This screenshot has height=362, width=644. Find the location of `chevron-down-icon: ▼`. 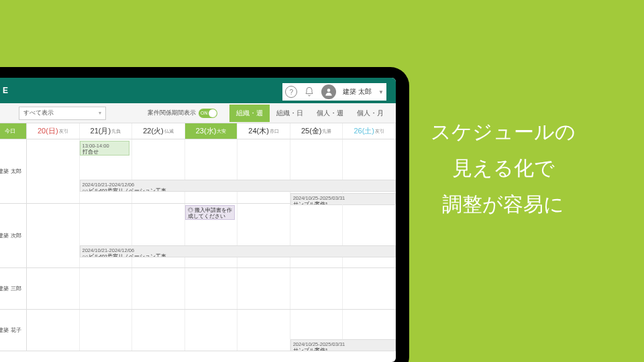

chevron-down-icon: ▼ is located at coordinates (381, 93).